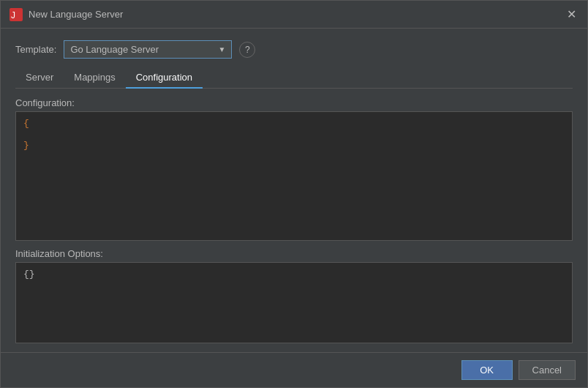  Describe the element at coordinates (294, 253) in the screenshot. I see `init-options-label: Initialization Options:` at that location.